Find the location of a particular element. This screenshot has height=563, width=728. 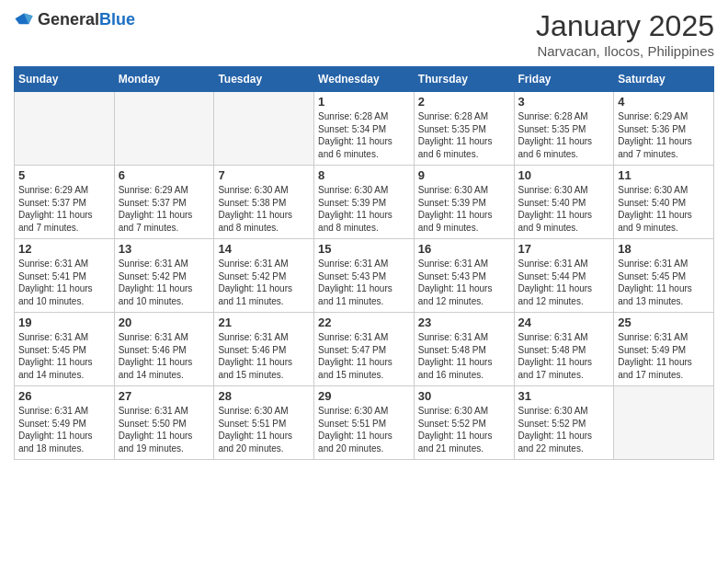

calendar-cell: 11Sunrise: 6:30 AMSunset: 5:40 PMDayligh… is located at coordinates (664, 202).